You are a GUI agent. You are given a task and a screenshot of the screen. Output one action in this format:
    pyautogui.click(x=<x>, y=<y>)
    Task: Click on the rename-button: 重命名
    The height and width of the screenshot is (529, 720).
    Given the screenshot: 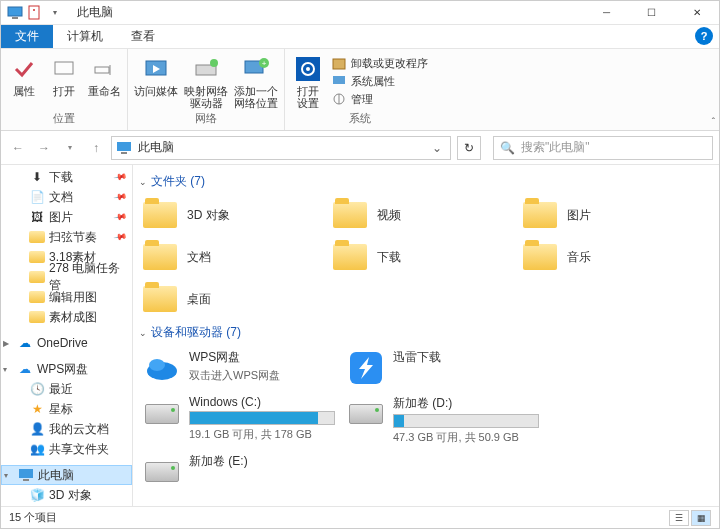 What is the action you would take?
    pyautogui.click(x=104, y=76)
    